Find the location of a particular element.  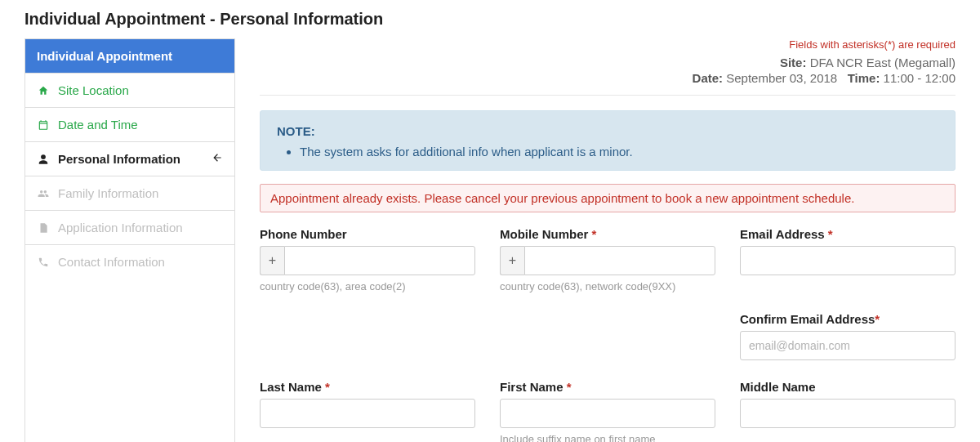

sidebar-header: Individual Appointment is located at coordinates (130, 56).